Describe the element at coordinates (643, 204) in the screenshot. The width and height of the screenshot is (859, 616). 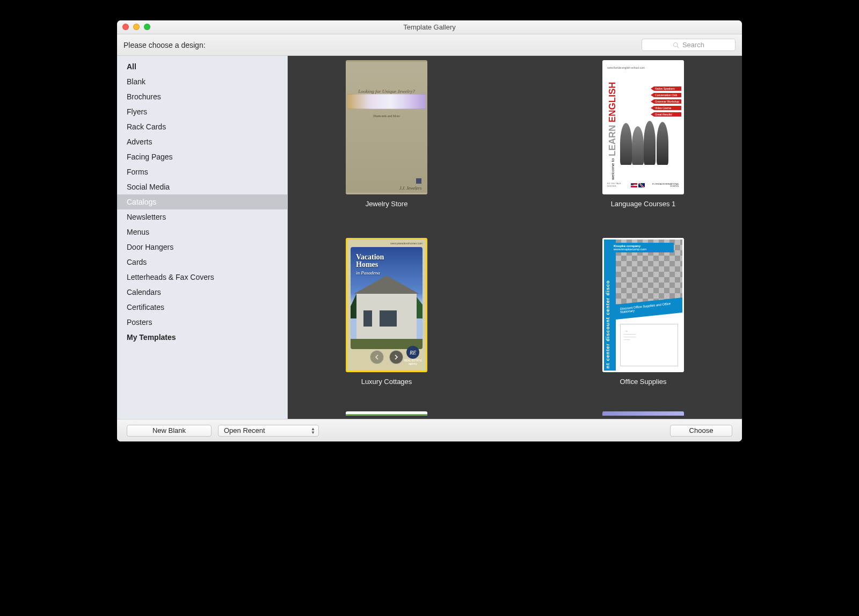
I see `template-caption: Language Courses 1` at that location.